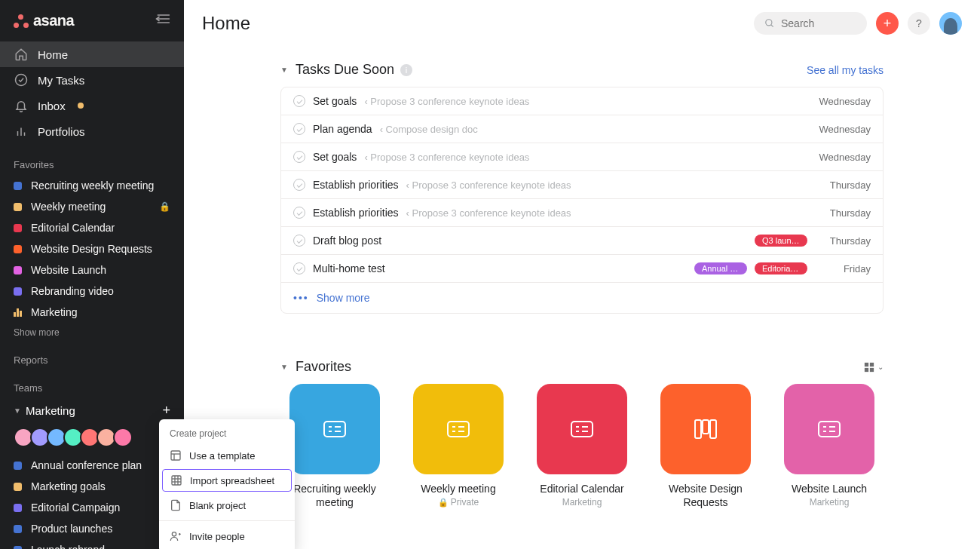 The width and height of the screenshot is (980, 549). Describe the element at coordinates (92, 439) in the screenshot. I see `team-avatars` at that location.